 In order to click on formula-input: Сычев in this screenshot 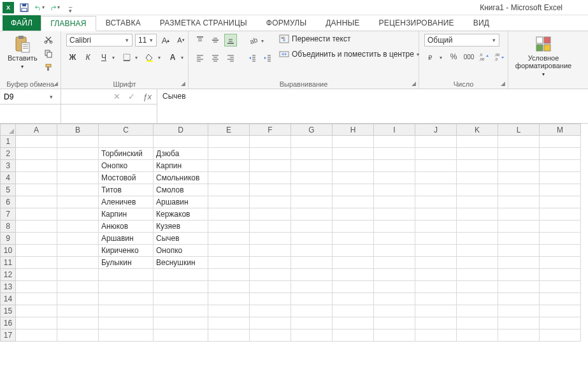, I will do `click(372, 106)`.